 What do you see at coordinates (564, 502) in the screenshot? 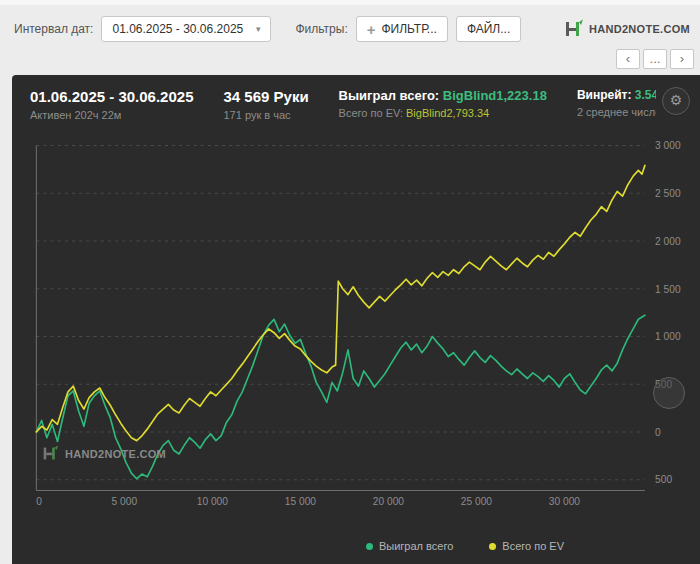
I see `svg-text: 30 000` at bounding box center [564, 502].